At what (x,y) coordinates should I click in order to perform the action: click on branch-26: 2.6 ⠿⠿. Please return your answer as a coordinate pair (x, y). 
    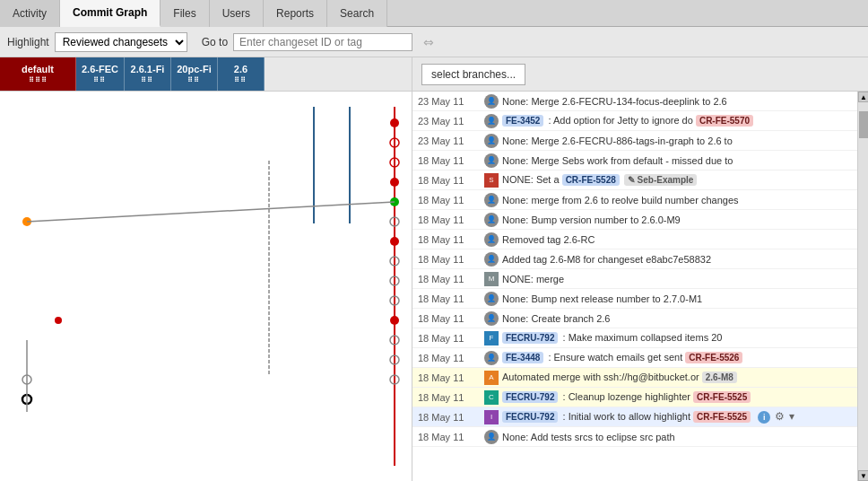
    Looking at the image, I should click on (241, 74).